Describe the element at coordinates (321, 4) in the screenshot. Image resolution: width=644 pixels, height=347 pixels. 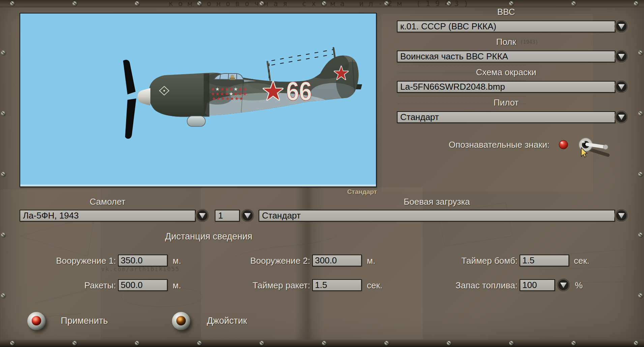
I see `background-blueprint-title: компоновочная схема ил-2м (1943)` at that location.